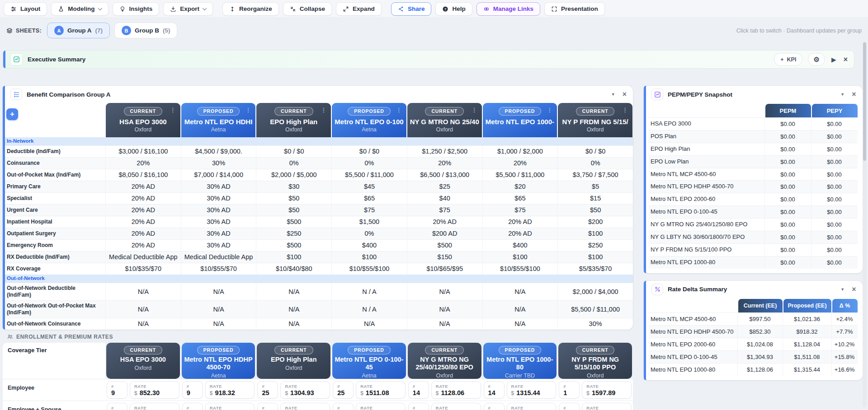 Image resolution: width=868 pixels, height=410 pixels. Describe the element at coordinates (707, 250) in the screenshot. I see `pepm-plan-name: NY P FRDM NG 5/15/100 PPO` at that location.